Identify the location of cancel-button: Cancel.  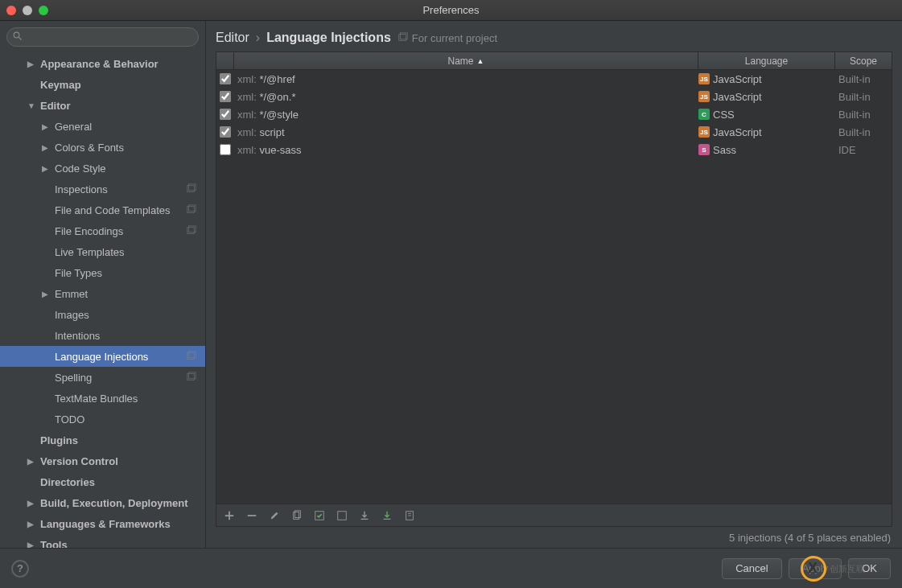
(752, 569).